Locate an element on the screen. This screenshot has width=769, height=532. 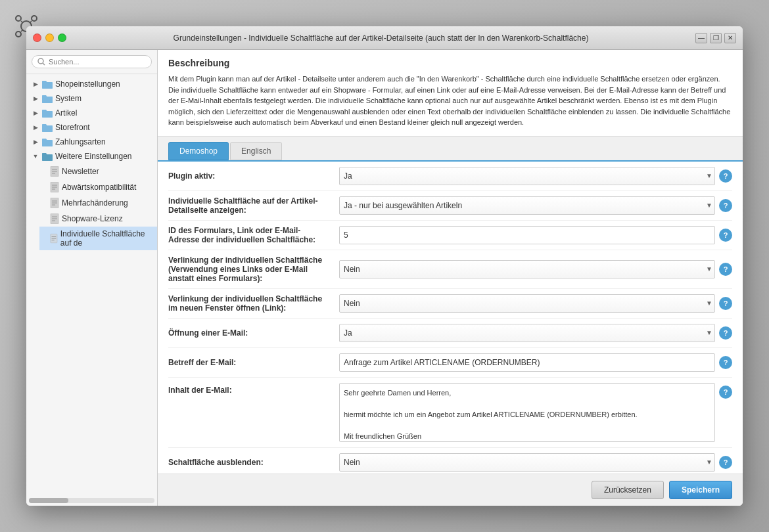
sidebar: ▶ Shopeinstellungen ▶ System is located at coordinates (92, 278).